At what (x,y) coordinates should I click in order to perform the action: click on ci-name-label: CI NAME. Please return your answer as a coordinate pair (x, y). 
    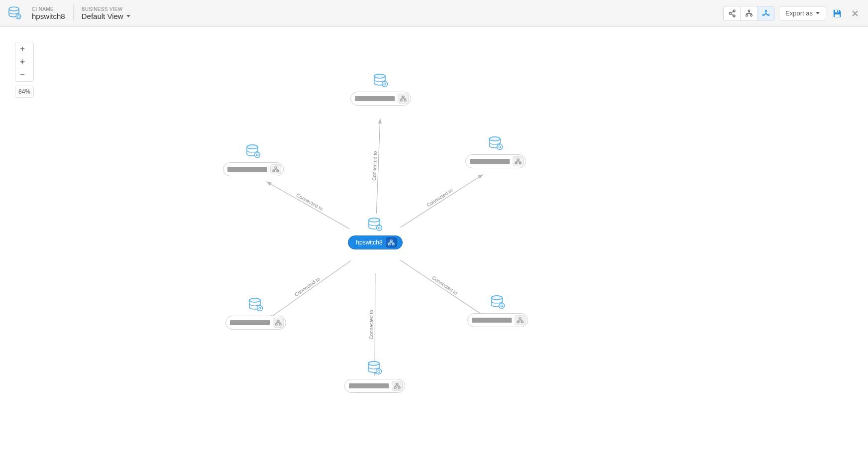
    Looking at the image, I should click on (49, 9).